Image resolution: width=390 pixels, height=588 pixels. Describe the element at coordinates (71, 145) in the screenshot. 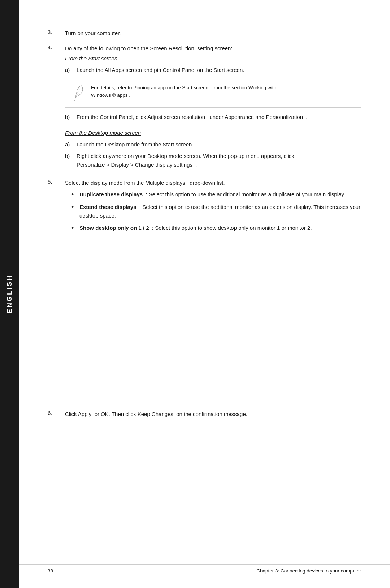

I see `sub-a2-label: a)` at that location.